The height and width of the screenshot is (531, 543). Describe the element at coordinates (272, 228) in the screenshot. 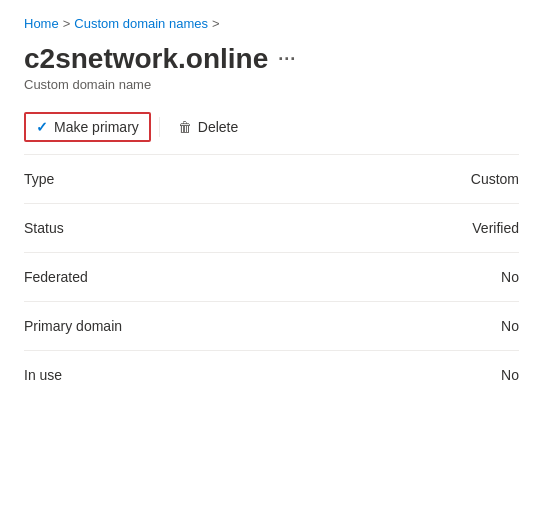

I see `table-row: StatusVerified` at that location.